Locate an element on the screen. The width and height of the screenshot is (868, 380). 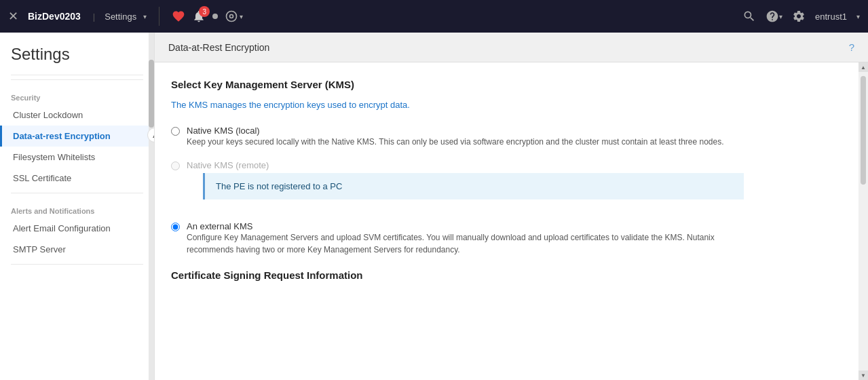
kms-option-external-content: An external KMS Configure Key Management… is located at coordinates (466, 239).